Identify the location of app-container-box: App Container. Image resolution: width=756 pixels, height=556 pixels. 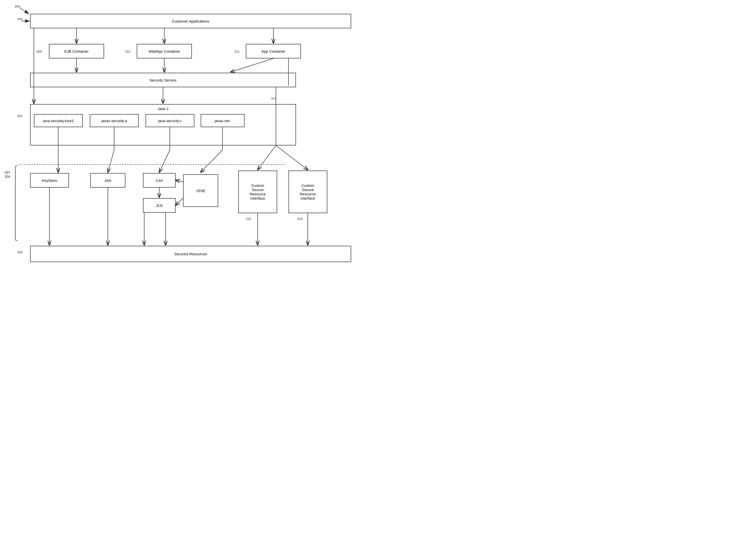
(273, 51).